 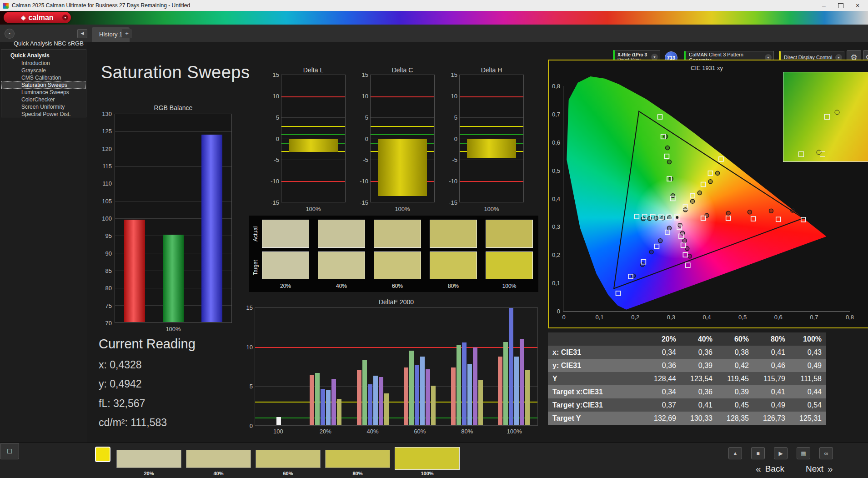 I want to click on sidebar-root-item: Quick Analysis, so click(x=44, y=55).